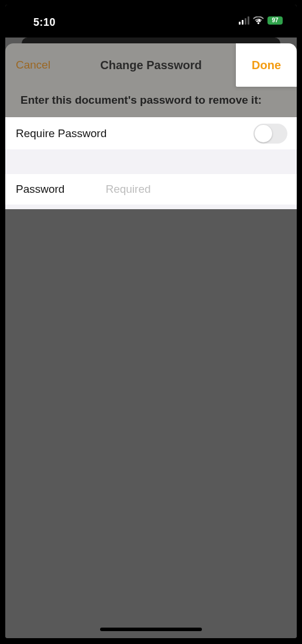  Describe the element at coordinates (151, 162) in the screenshot. I see `section-gap` at that location.